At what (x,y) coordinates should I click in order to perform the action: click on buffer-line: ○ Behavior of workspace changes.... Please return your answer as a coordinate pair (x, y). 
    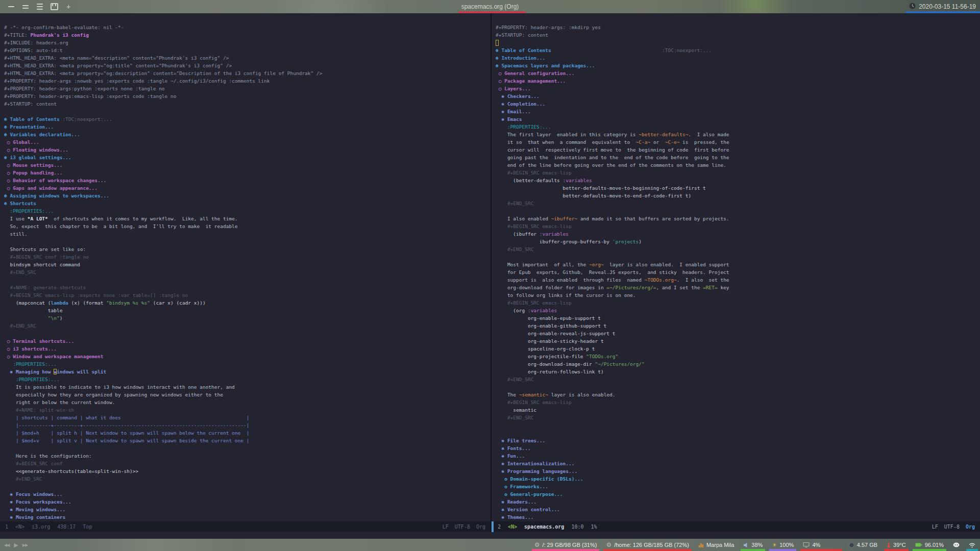
    Looking at the image, I should click on (247, 181).